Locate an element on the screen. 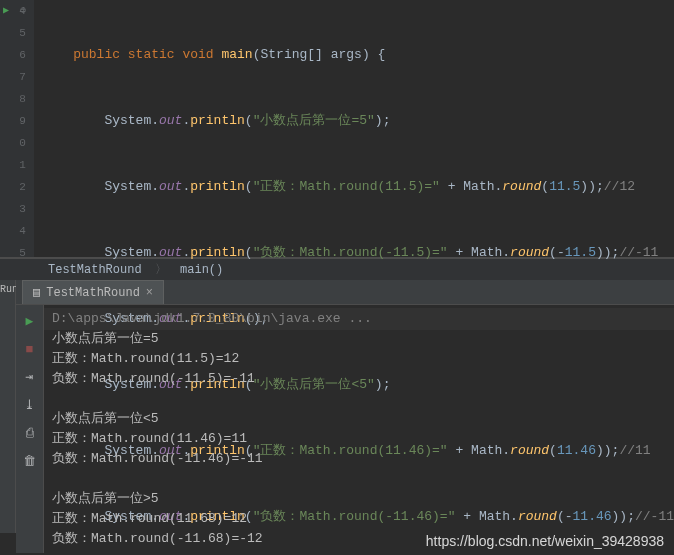 This screenshot has width=674, height=555. rerun-icon: ▶ is located at coordinates (30, 321).